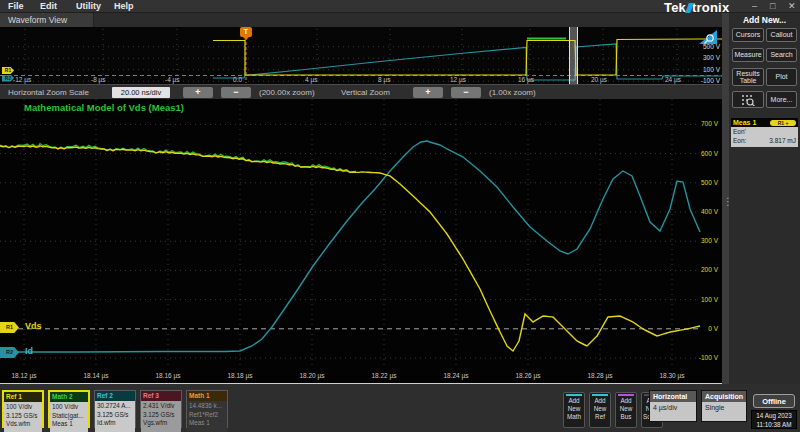 Image resolution: width=800 pixels, height=432 pixels. Describe the element at coordinates (29, 351) in the screenshot. I see `id-label: Id` at that location.